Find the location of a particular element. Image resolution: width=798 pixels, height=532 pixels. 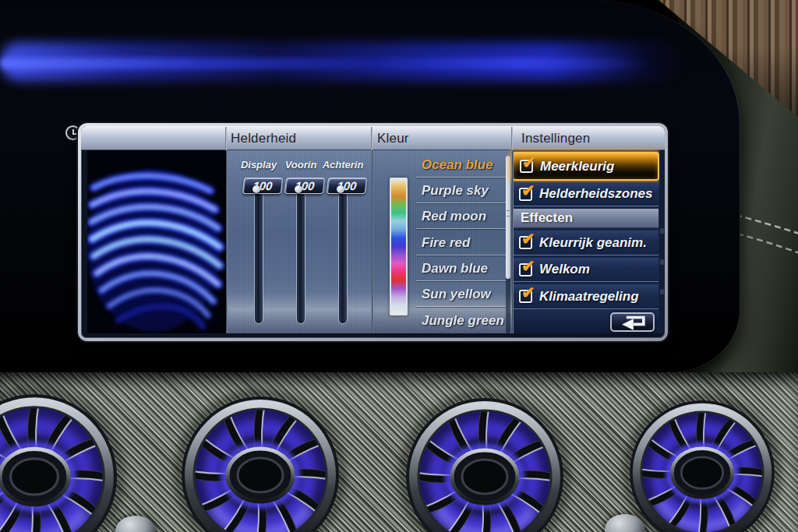

setting-label: Welkom is located at coordinates (564, 270).